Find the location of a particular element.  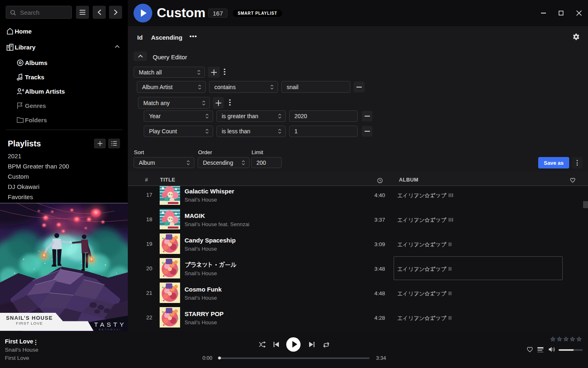

svg-text: TASTY is located at coordinates (110, 325).